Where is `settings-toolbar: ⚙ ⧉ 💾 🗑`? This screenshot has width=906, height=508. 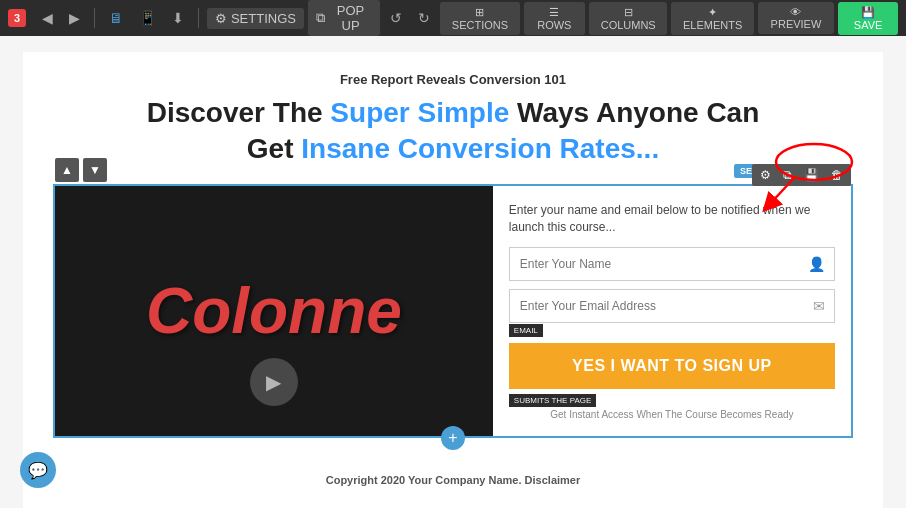
settings-toolbar: ⚙ ⧉ 💾 🗑 is located at coordinates (802, 175).